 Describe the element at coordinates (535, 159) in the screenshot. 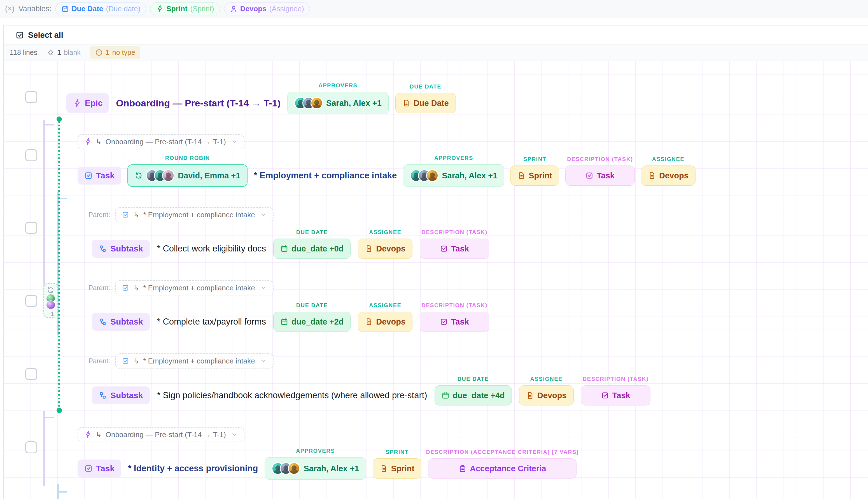

I see `field-label: SPRINT` at that location.